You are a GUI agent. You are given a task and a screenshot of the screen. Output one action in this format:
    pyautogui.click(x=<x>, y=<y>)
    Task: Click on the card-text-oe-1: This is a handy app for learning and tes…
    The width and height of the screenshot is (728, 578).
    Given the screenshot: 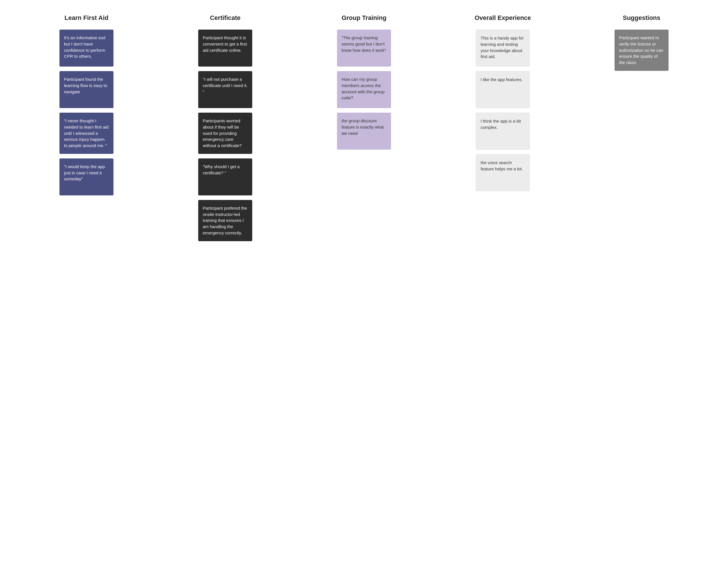 What is the action you would take?
    pyautogui.click(x=503, y=47)
    